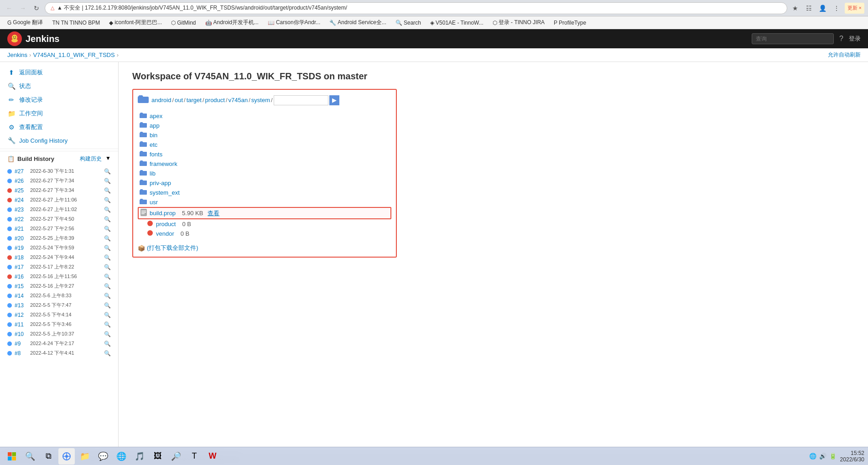 This screenshot has height=465, width=868. I want to click on bookmark-search: 🔍 Search, so click(408, 23).